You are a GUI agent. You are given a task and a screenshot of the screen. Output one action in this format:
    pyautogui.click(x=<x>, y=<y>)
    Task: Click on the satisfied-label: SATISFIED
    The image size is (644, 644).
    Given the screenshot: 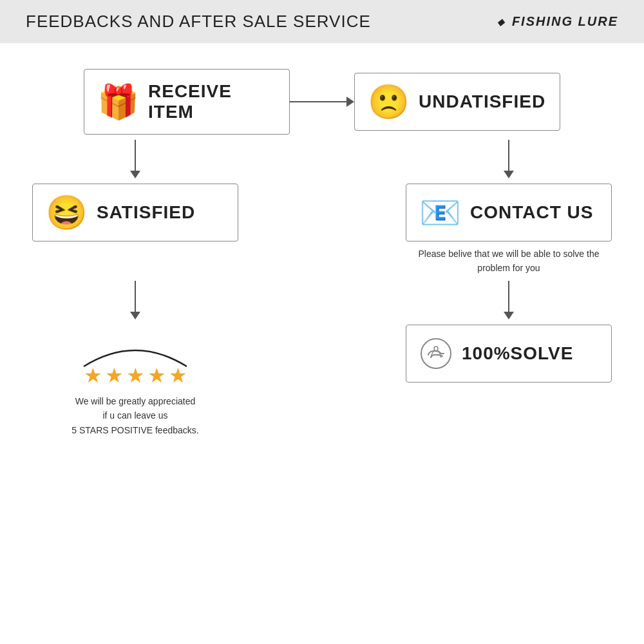 What is the action you would take?
    pyautogui.click(x=146, y=213)
    